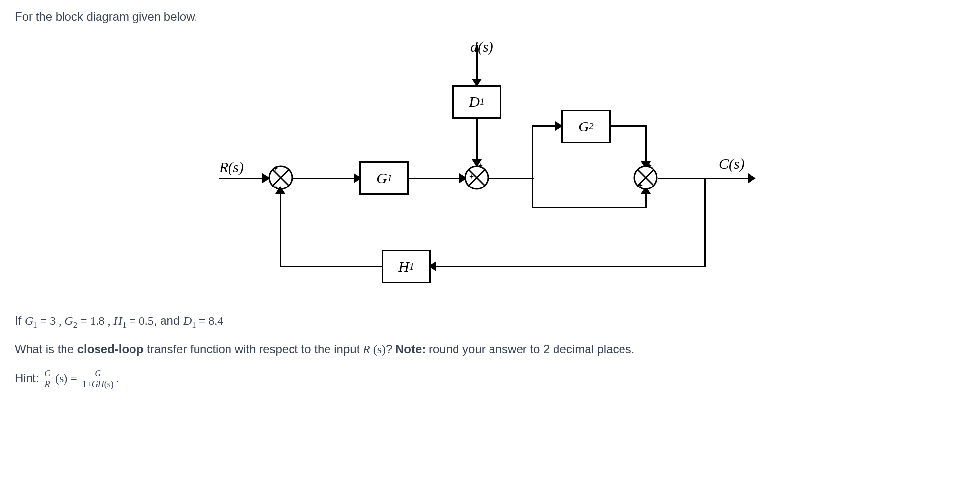  I want to click on g1-name: G, so click(29, 321).